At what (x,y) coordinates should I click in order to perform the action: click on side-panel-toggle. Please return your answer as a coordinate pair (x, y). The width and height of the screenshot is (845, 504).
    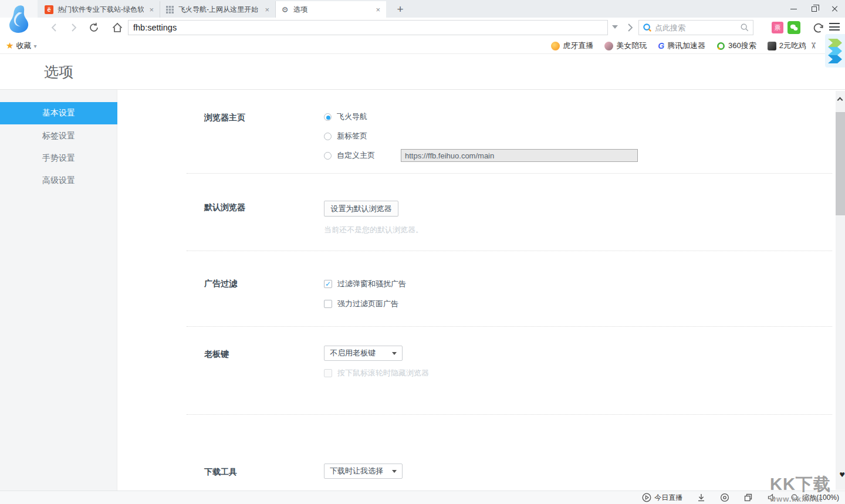
    Looking at the image, I should click on (835, 50).